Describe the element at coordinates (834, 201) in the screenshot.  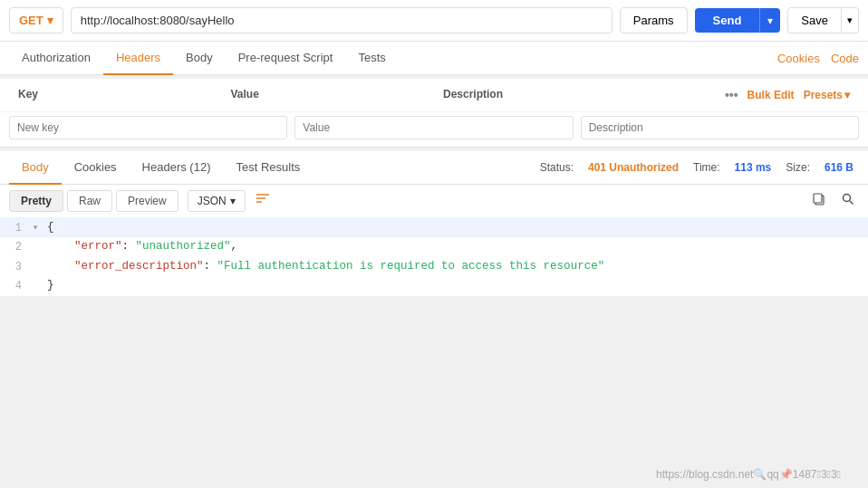
I see `toolbar-right` at that location.